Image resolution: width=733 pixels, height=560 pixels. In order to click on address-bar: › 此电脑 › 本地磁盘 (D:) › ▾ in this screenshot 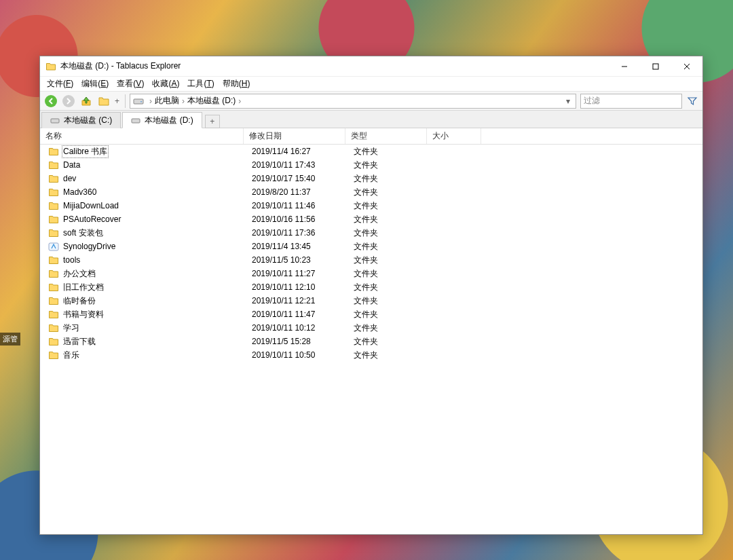, I will do `click(353, 101)`.